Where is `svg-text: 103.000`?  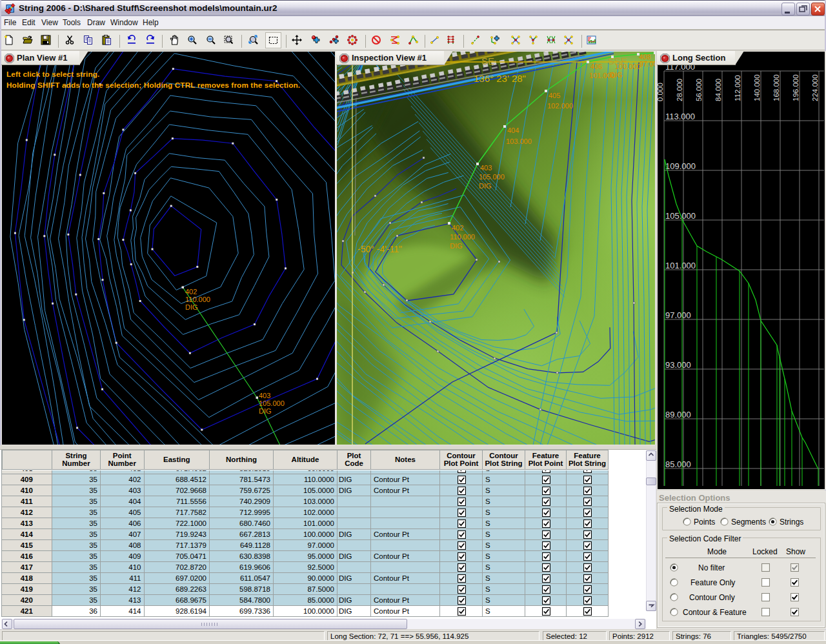 svg-text: 103.000 is located at coordinates (519, 141).